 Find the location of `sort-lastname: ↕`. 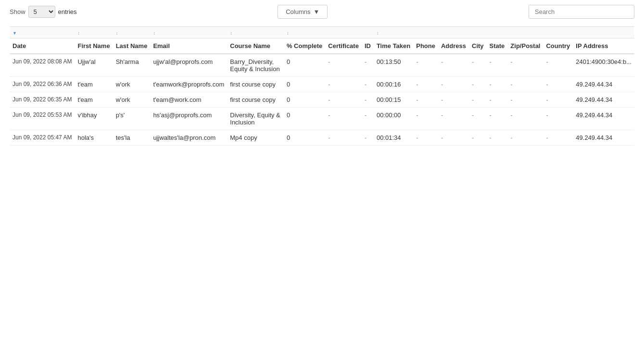

sort-lastname: ↕ is located at coordinates (132, 33).